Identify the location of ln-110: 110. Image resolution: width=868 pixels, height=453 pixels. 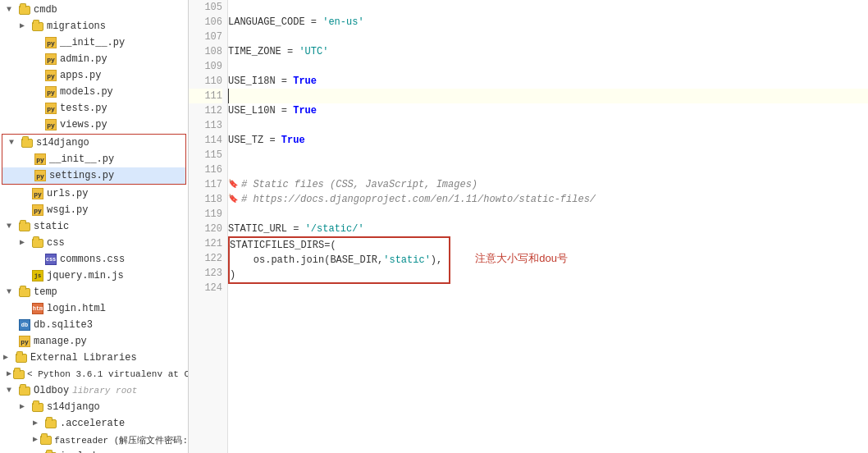
(205, 81).